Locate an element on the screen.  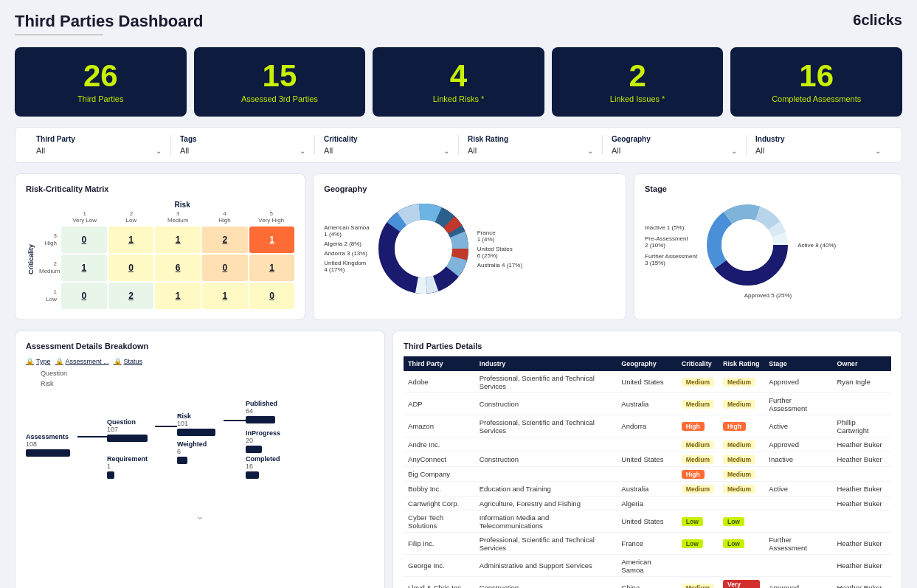
page-title: Third Parties Dashboard is located at coordinates (109, 21).